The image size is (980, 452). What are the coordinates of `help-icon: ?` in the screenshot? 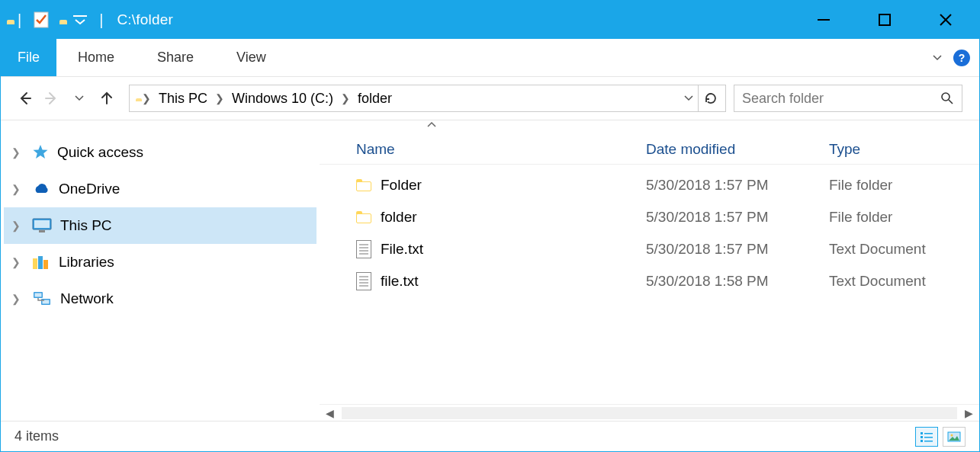 It's located at (962, 58).